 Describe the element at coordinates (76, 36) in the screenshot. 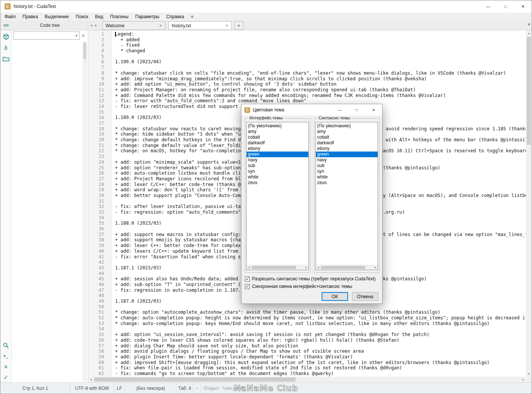

I see `chevron-down-icon: ▾` at that location.